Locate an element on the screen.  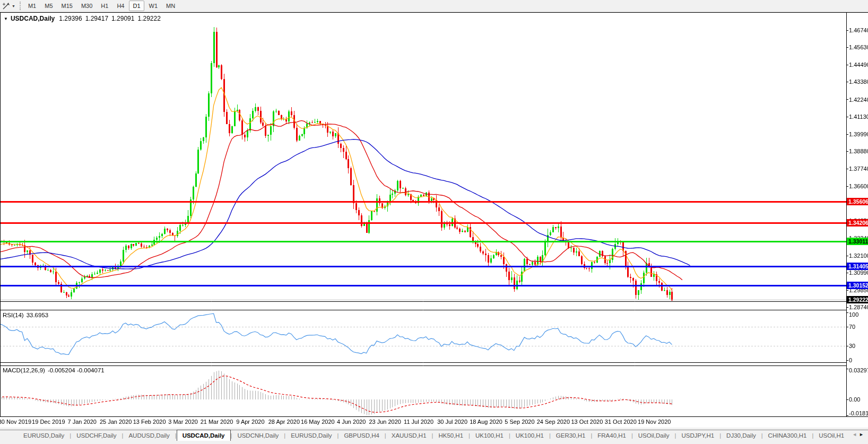
price-tick-label: 1.39990 is located at coordinates (858, 134).